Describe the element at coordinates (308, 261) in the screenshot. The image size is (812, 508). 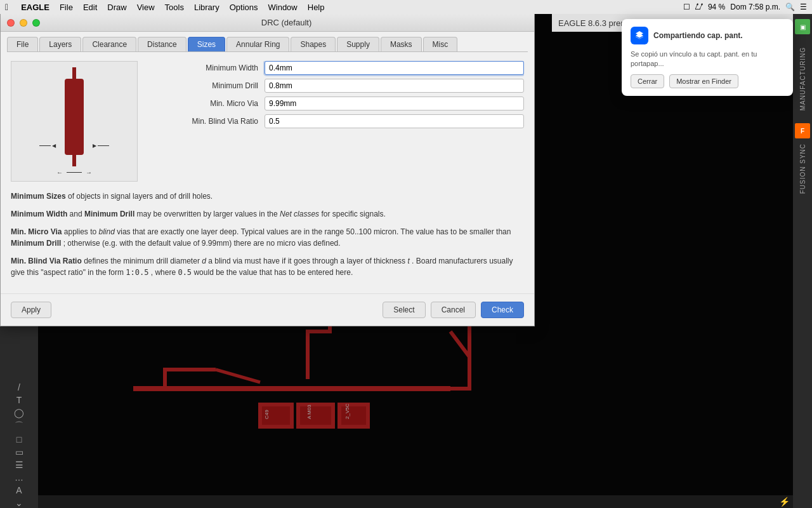
I see `desc-para4-rest2: a blind via must have if it goes through…` at that location.